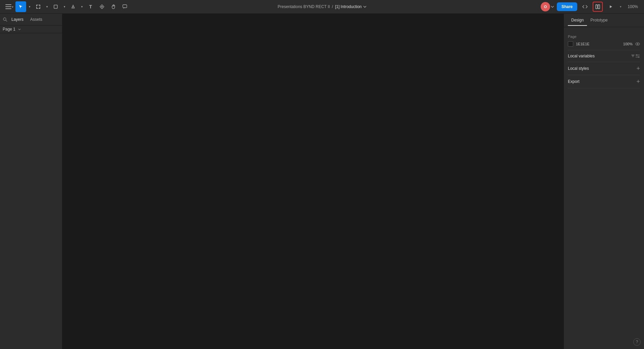 Image resolution: width=644 pixels, height=349 pixels. Describe the element at coordinates (19, 30) in the screenshot. I see `page-selector-chevron-icon` at that location.